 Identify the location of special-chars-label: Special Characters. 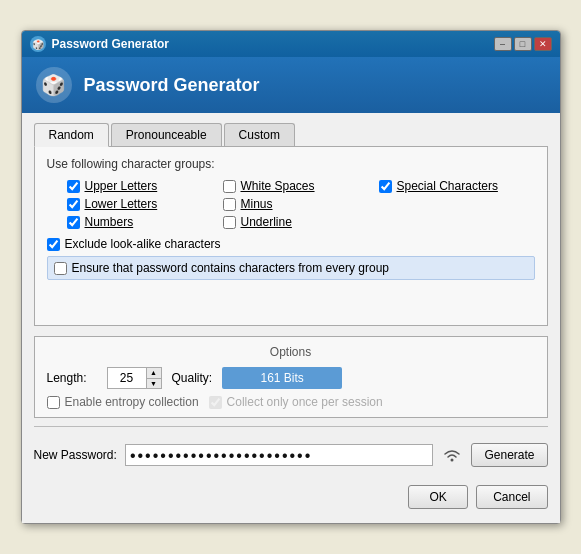
(448, 186).